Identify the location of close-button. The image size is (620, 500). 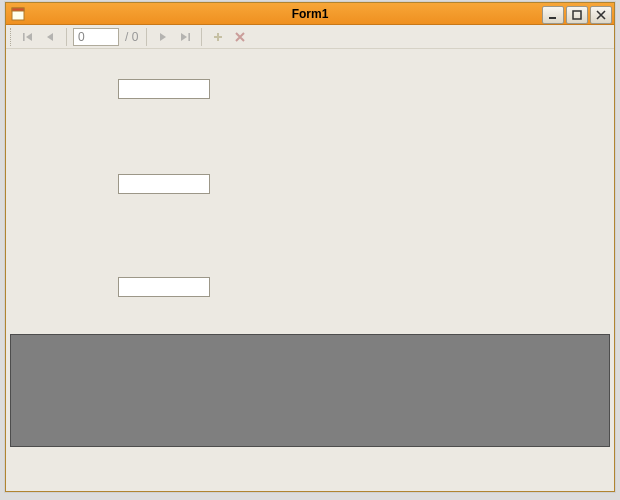
(601, 15).